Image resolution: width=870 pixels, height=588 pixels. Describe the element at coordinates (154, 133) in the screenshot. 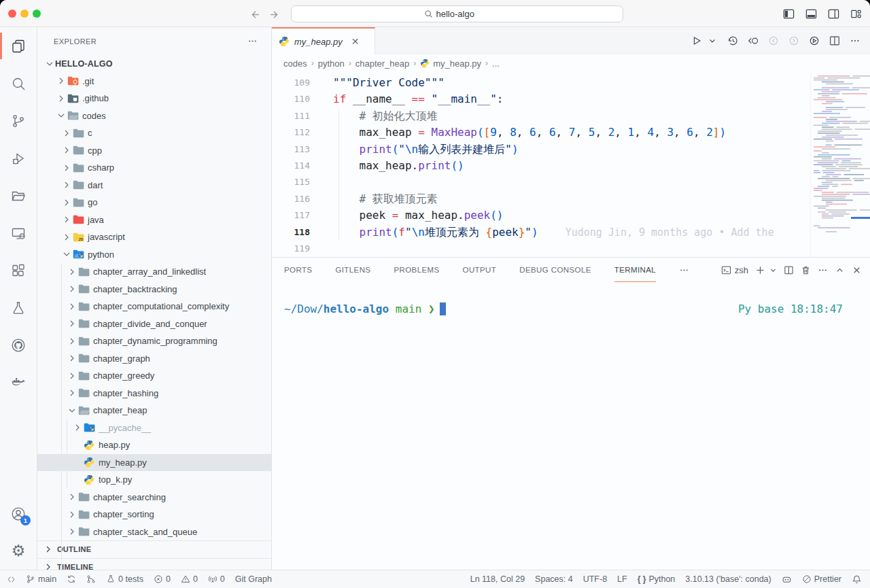

I see `tree-item-c: c` at that location.